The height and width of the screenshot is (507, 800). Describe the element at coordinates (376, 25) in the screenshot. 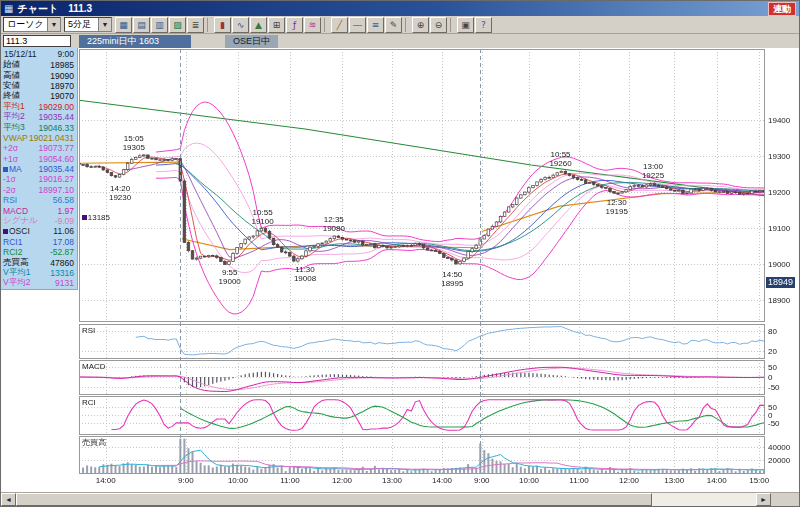

I see `fibonacci-icon: ≡` at that location.